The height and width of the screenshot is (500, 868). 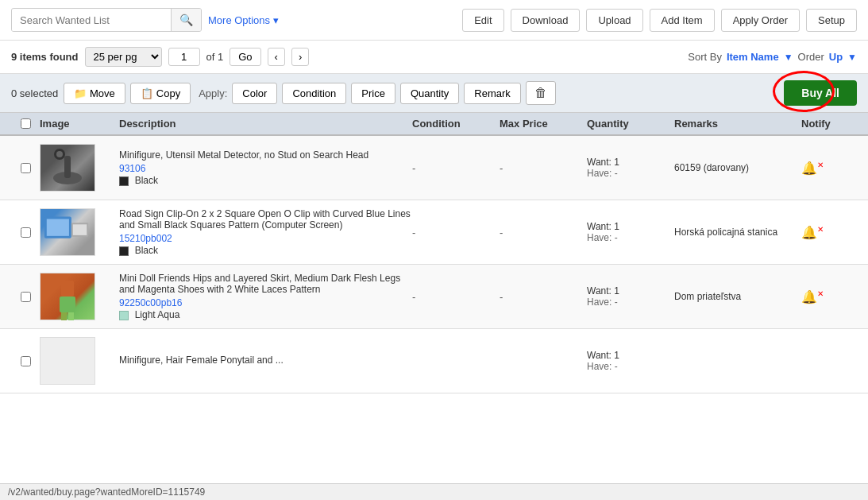 I want to click on download-button: Download, so click(x=546, y=21).